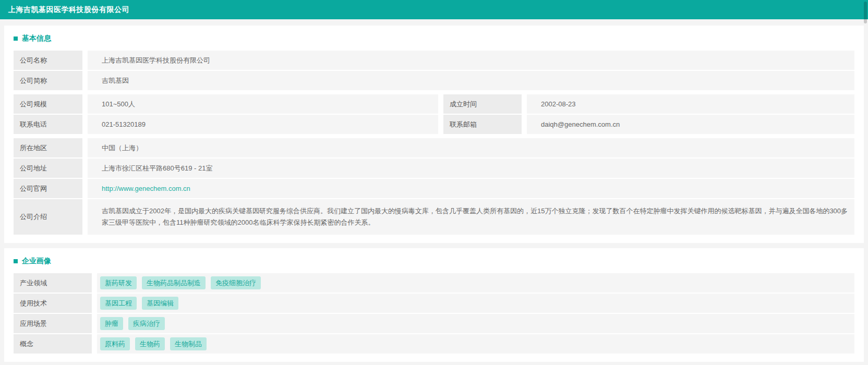 The height and width of the screenshot is (365, 868). I want to click on field-label-company-name: 公司名称, so click(48, 60).